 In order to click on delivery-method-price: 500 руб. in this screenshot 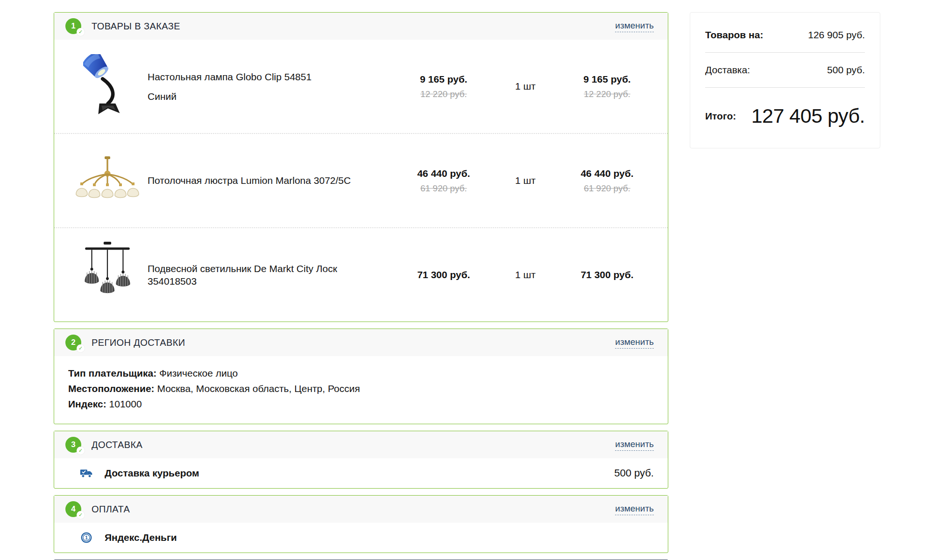, I will do `click(634, 473)`.